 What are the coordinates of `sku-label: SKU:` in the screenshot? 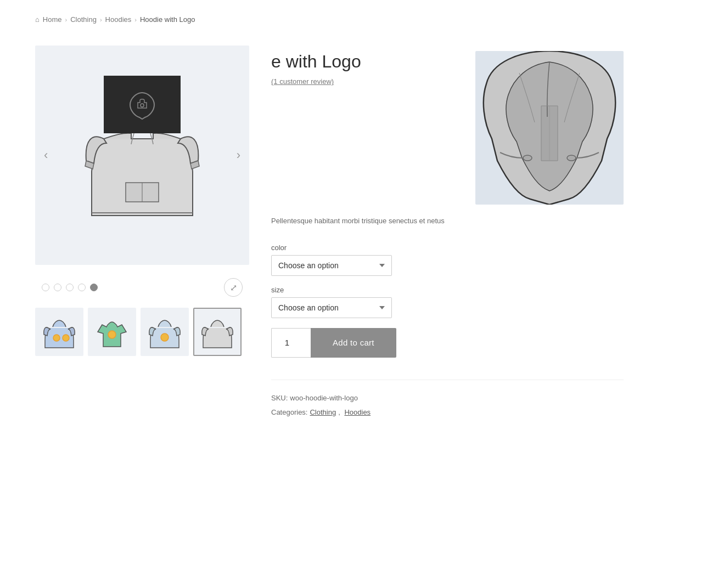 It's located at (279, 398).